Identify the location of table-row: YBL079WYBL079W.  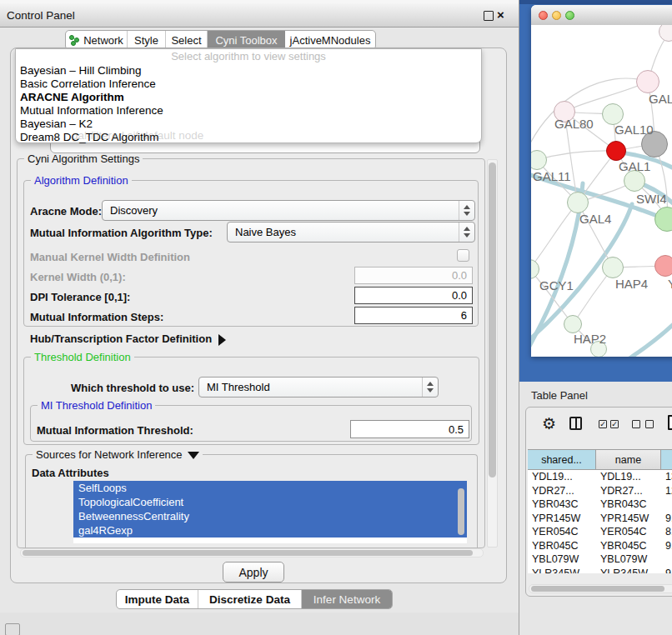
(600, 560).